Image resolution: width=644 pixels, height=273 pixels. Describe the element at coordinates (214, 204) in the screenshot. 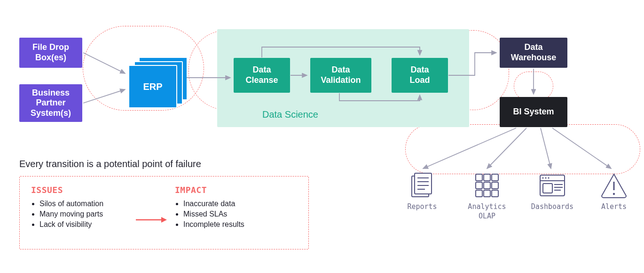

I see `impact-item: Inaccurate data` at that location.